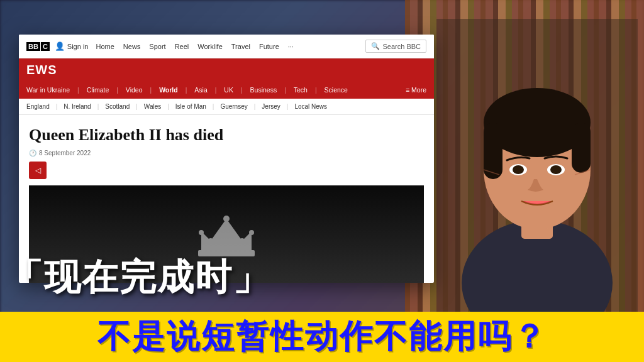  I want to click on search-label: Search BBC, so click(401, 47).